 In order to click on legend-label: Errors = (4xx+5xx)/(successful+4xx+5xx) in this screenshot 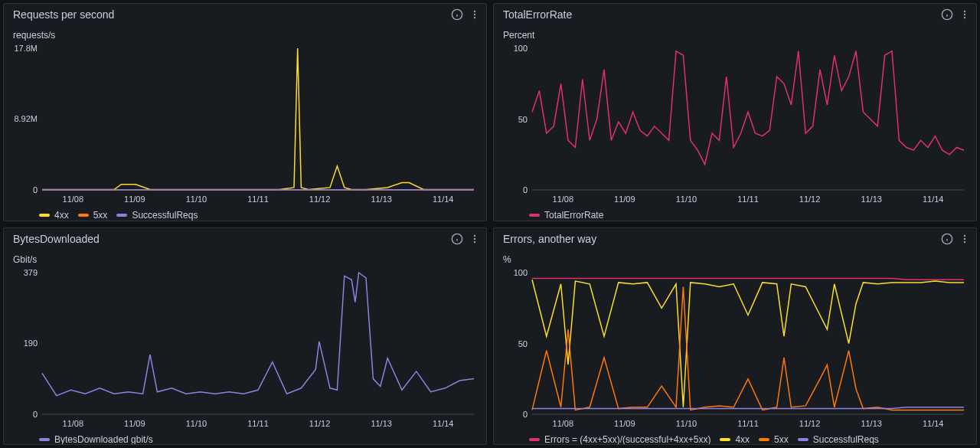, I will do `click(628, 440)`.